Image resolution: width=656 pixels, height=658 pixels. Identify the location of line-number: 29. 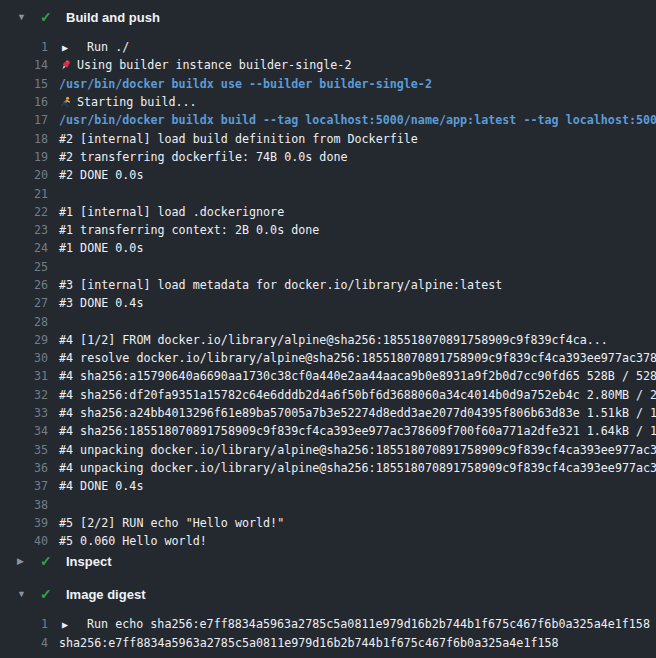
(24, 340).